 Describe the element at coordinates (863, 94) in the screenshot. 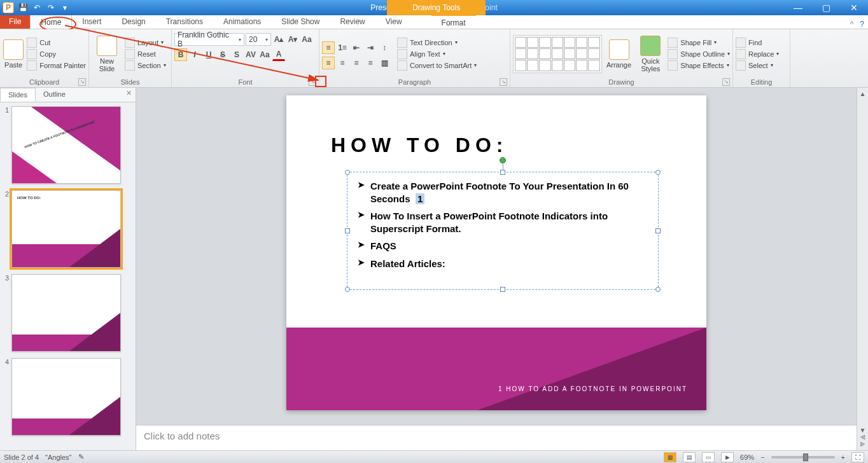

I see `scroll-up-icon: ▲` at that location.